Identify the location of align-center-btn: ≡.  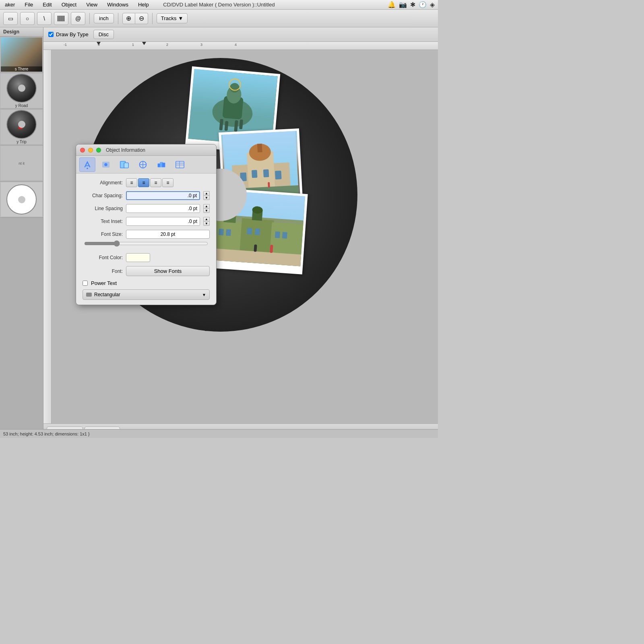
(144, 183).